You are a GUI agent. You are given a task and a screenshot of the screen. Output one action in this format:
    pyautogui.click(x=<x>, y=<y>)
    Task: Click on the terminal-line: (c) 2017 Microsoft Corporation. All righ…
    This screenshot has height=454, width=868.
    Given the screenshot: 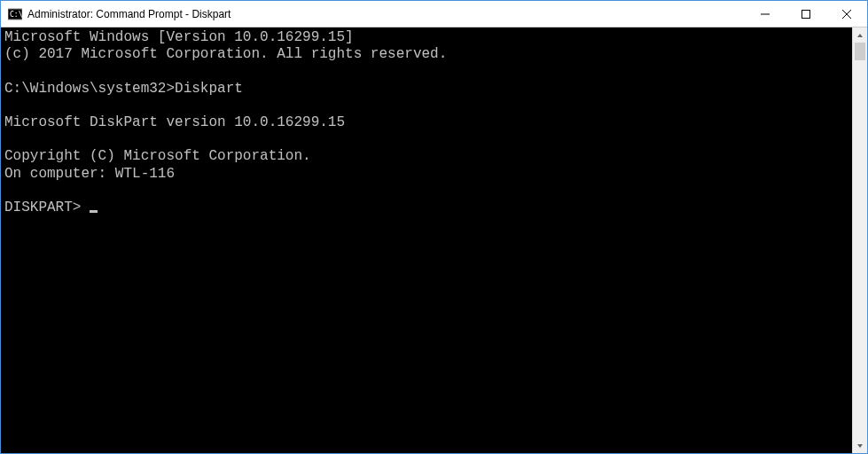 What is the action you would take?
    pyautogui.click(x=225, y=54)
    